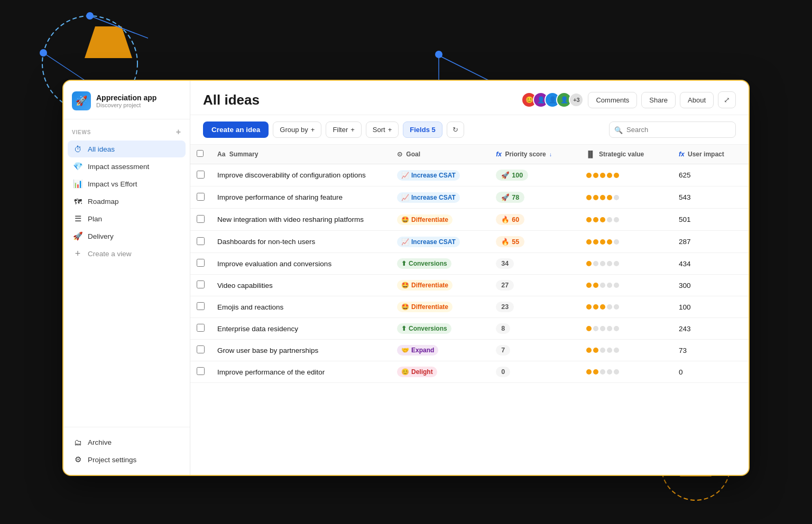 The width and height of the screenshot is (812, 524). Describe the element at coordinates (626, 154) in the screenshot. I see `th-strategic: ▐▌ Strategic value` at that location.